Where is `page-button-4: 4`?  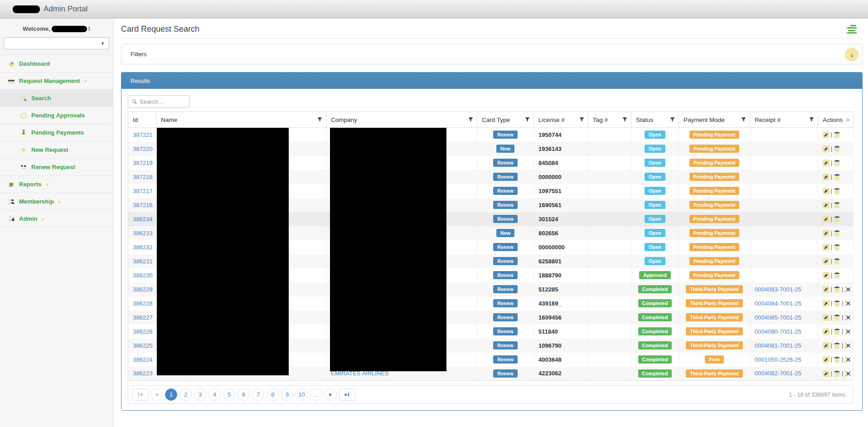
page-button-4: 4 is located at coordinates (215, 394).